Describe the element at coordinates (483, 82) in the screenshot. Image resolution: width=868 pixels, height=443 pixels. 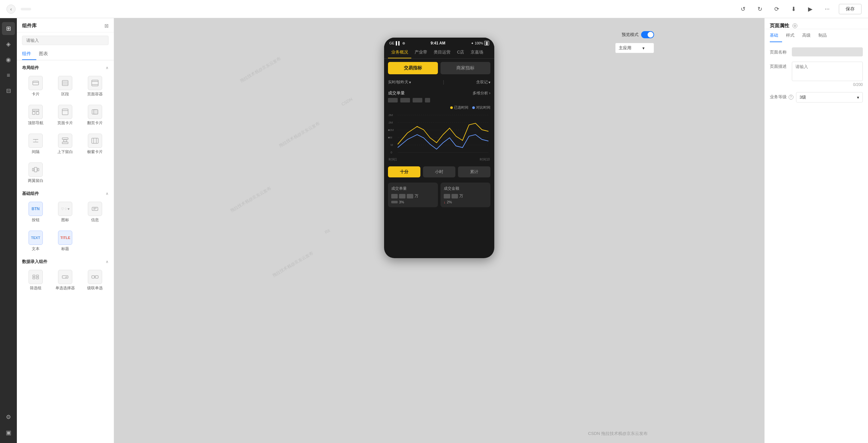
I see `filter-double: 含双记 ▾` at that location.